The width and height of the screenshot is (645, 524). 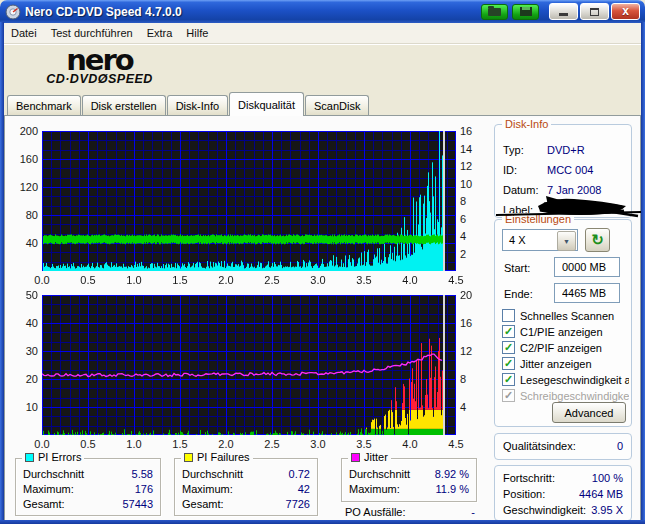 What do you see at coordinates (100, 79) in the screenshot?
I see `cdspeed-logo-text: CD·DVDØSPEED` at bounding box center [100, 79].